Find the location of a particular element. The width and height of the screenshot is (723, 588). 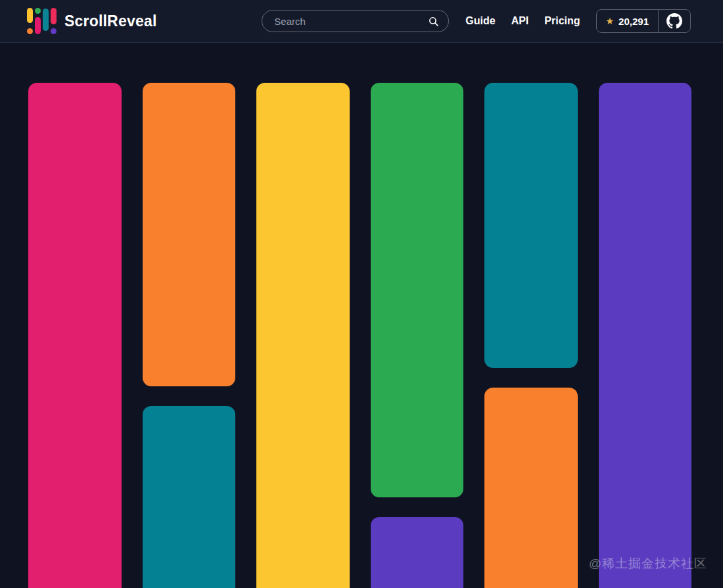

nav-guide: Guide is located at coordinates (480, 21).